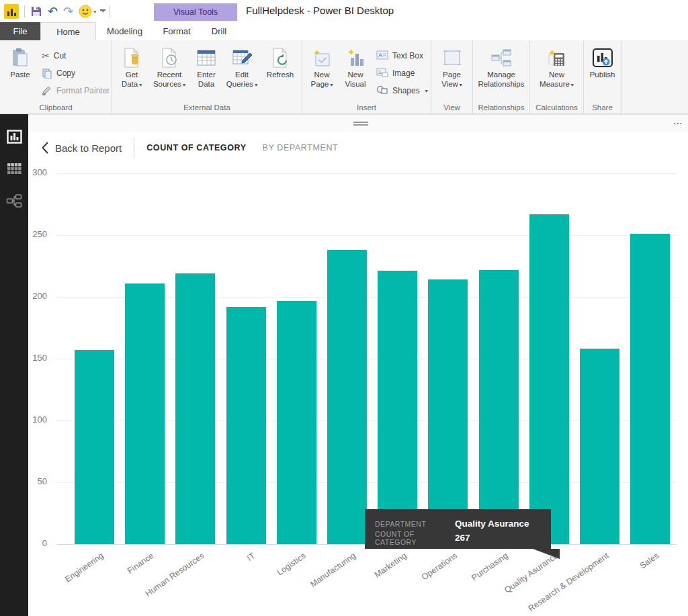 This screenshot has width=688, height=616. What do you see at coordinates (501, 66) in the screenshot?
I see `manage-relationships-button: Manage Relationships` at bounding box center [501, 66].